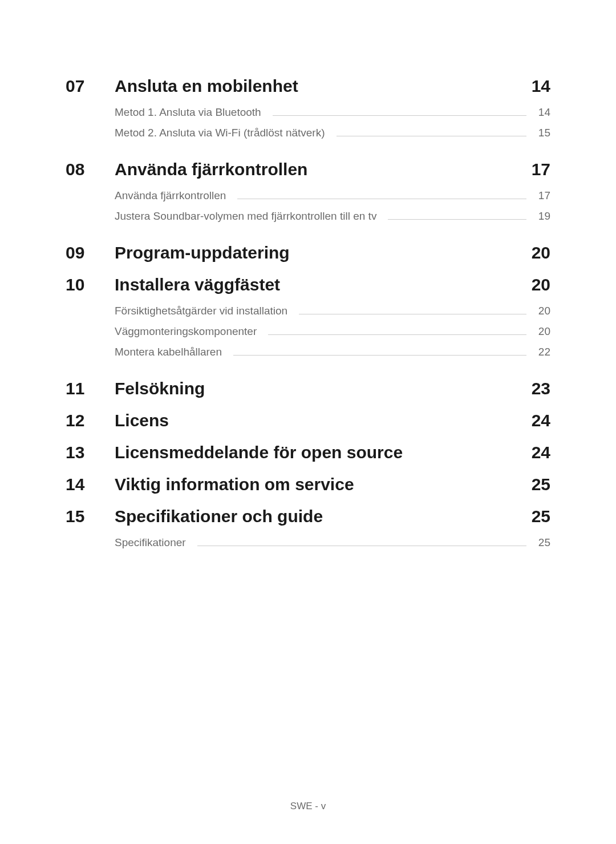 The width and height of the screenshot is (616, 844). I want to click on section-number: 14, so click(90, 484).